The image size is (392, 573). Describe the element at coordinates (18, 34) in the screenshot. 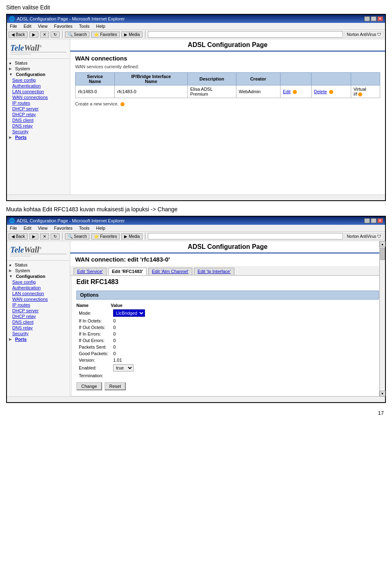

I see `back-btn-1: ◀ Back` at that location.